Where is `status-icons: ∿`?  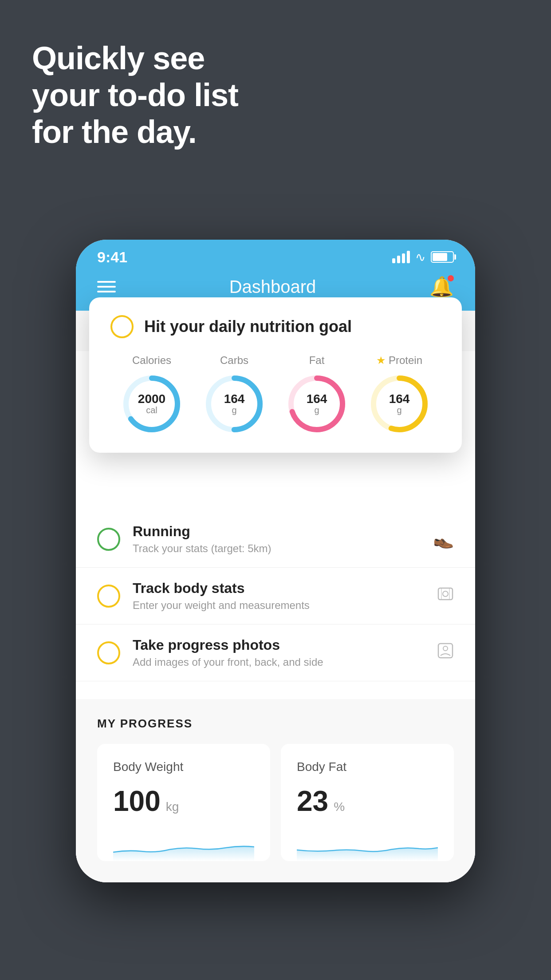
status-icons: ∿ is located at coordinates (423, 257).